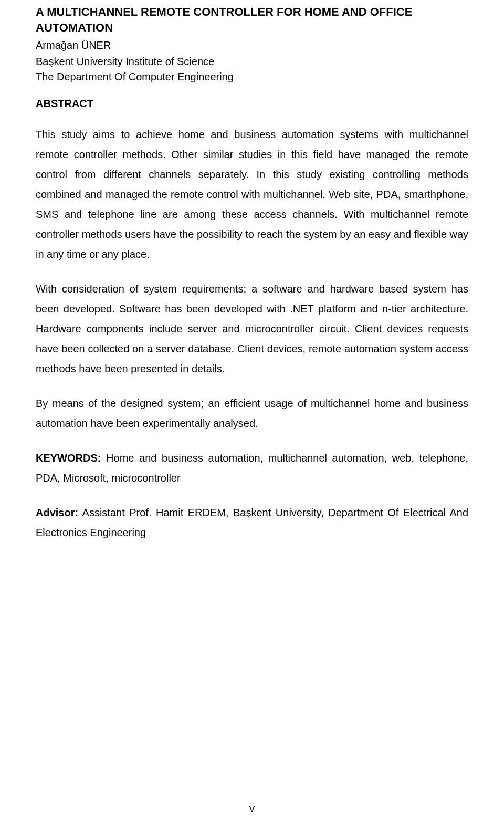 The height and width of the screenshot is (824, 504). What do you see at coordinates (252, 329) in the screenshot?
I see `abstract-paragraph-2: With consideration of system requirement…` at bounding box center [252, 329].